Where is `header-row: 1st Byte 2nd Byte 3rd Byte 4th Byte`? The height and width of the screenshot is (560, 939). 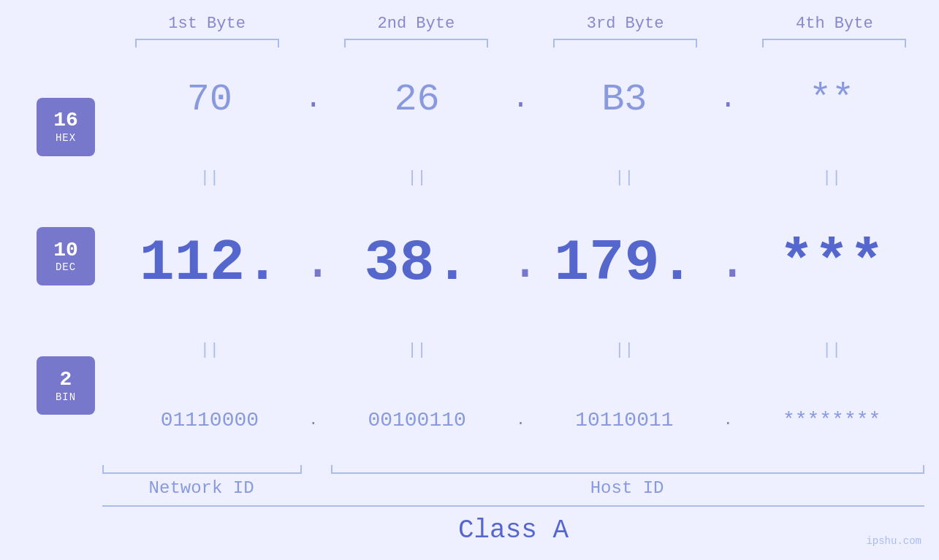 header-row: 1st Byte 2nd Byte 3rd Byte 4th Byte is located at coordinates (469, 31).